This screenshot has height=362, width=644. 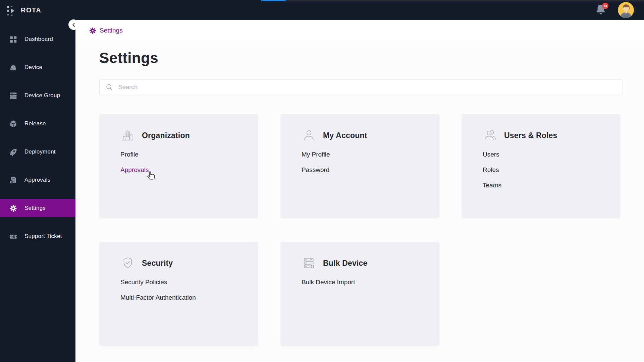 I want to click on sidebar-item-label: Approvals, so click(x=38, y=180).